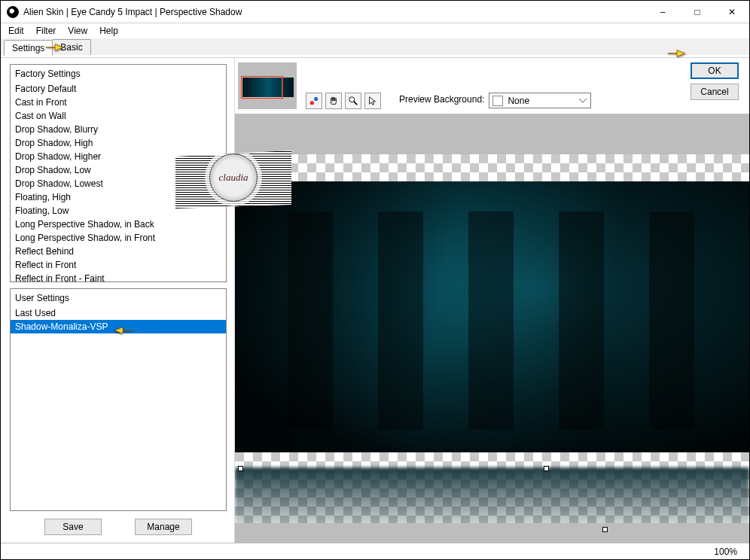 The width and height of the screenshot is (750, 560). I want to click on hand-tool, so click(334, 101).